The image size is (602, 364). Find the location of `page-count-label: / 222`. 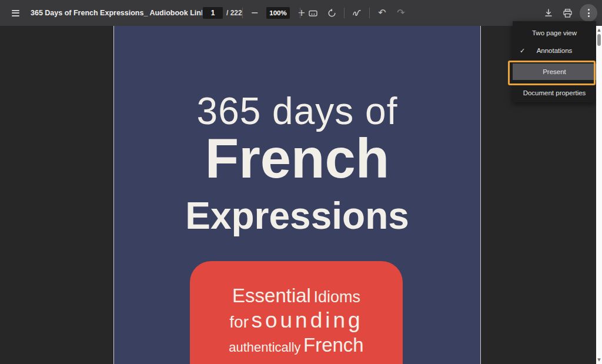

page-count-label: / 222 is located at coordinates (234, 13).